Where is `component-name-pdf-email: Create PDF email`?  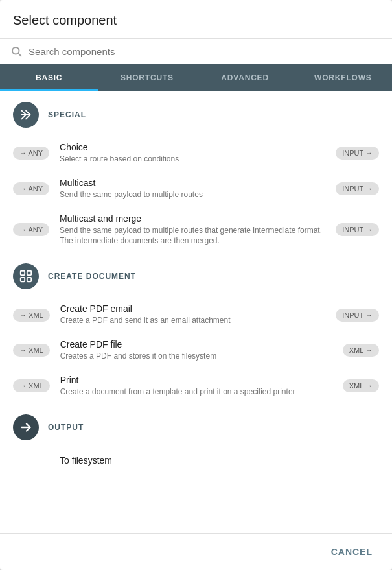 component-name-pdf-email: Create PDF email is located at coordinates (193, 309).